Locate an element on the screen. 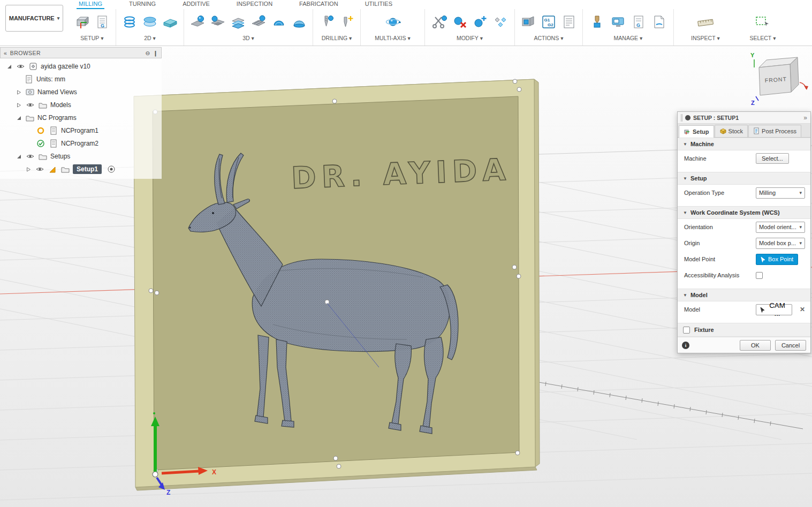 The height and width of the screenshot is (507, 812). new-ncprogram-icon: G is located at coordinates (102, 22).